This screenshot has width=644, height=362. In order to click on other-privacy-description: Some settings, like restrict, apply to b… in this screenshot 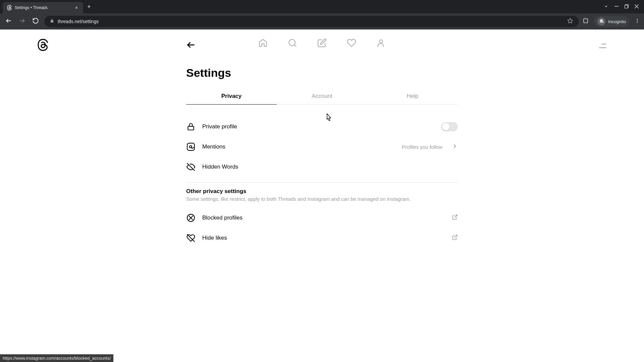, I will do `click(322, 199)`.